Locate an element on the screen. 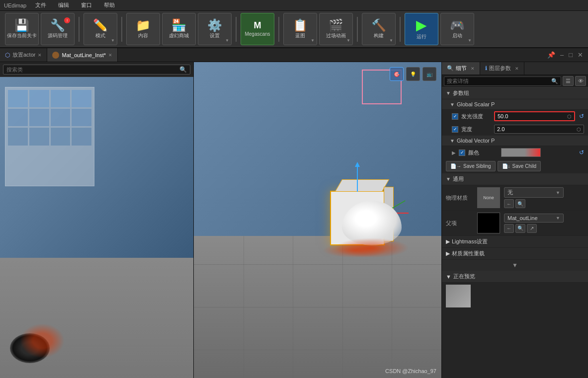 This screenshot has height=378, width=588. blueprint-button: 📋 蓝图 ▼ is located at coordinates (300, 29).